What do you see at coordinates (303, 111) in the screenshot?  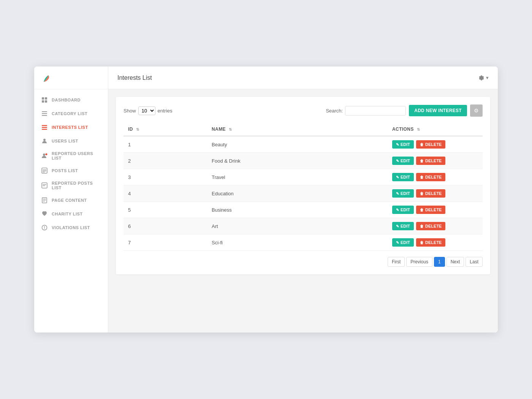 I see `card-toolbar: Show 10 25 50 entries Search: A` at bounding box center [303, 111].